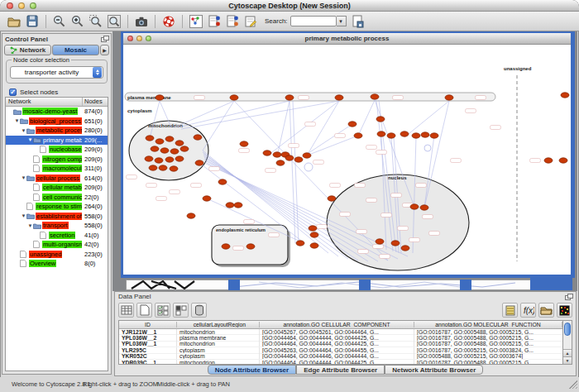 The height and width of the screenshot is (392, 579). Describe the element at coordinates (56, 141) in the screenshot. I see `tree-item: ▼primary metabo209(...` at that location.